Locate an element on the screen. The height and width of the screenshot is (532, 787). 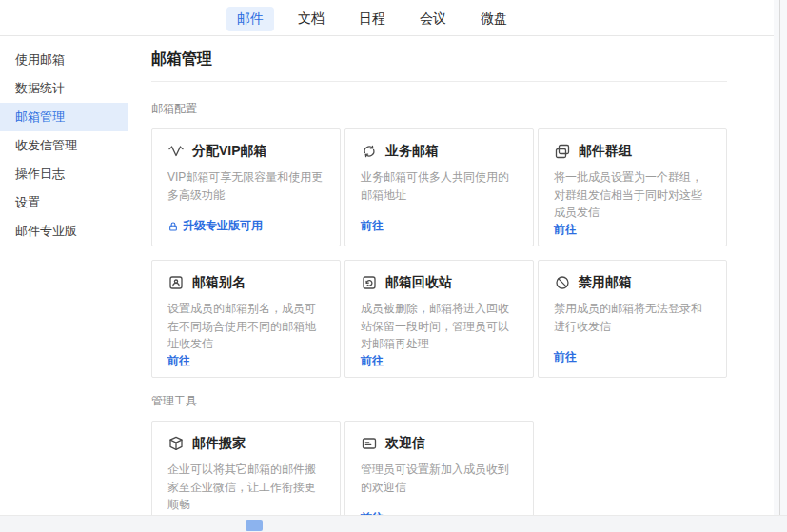
tab-mail: 邮件 is located at coordinates (250, 19).